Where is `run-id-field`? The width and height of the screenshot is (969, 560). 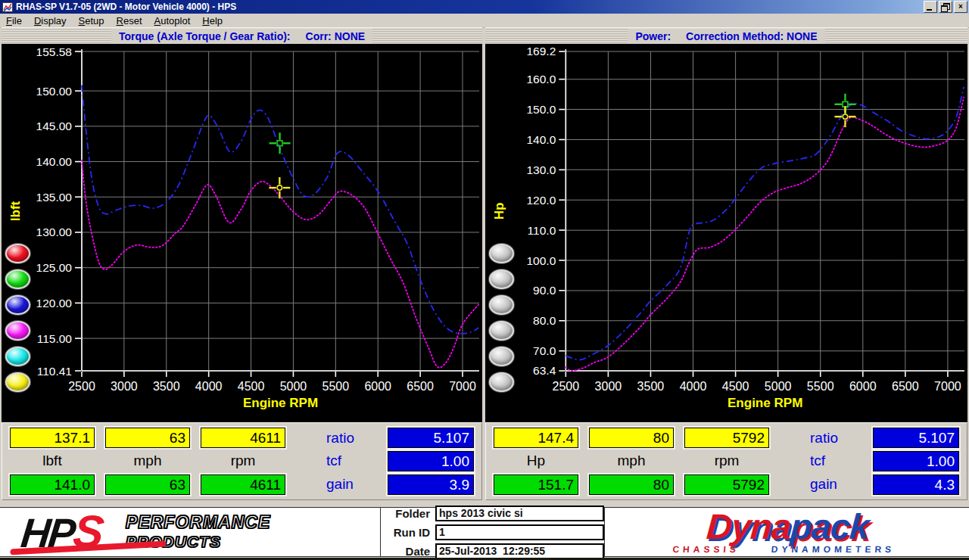
run-id-field is located at coordinates (519, 533).